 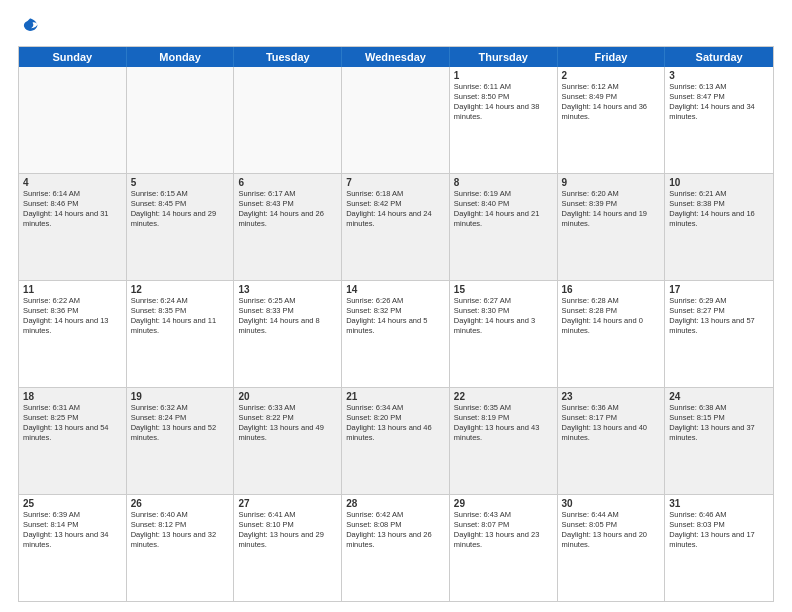 What do you see at coordinates (396, 334) in the screenshot?
I see `day-cell-14: 14Sunrise: 6:26 AM Sunset: 8:32 PM Dayli…` at bounding box center [396, 334].